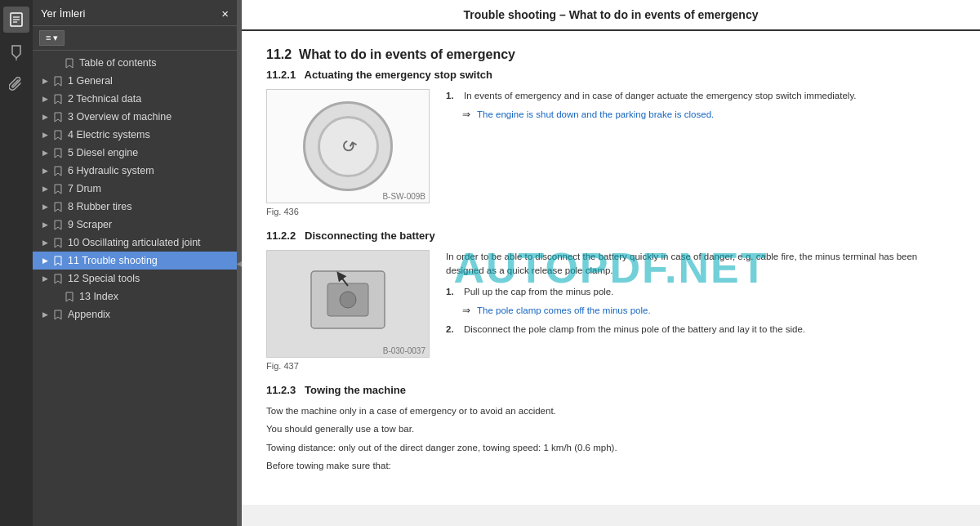 This screenshot has height=526, width=980. Describe the element at coordinates (348, 304) in the screenshot. I see `battery-drawing` at that location.